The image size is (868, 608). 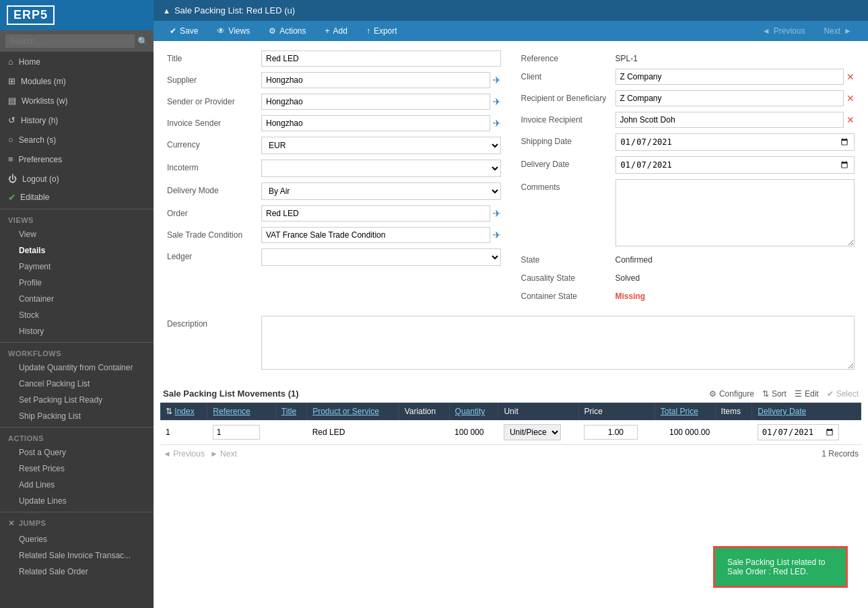 I want to click on sort-btn: ⇅ Sort, so click(x=774, y=394).